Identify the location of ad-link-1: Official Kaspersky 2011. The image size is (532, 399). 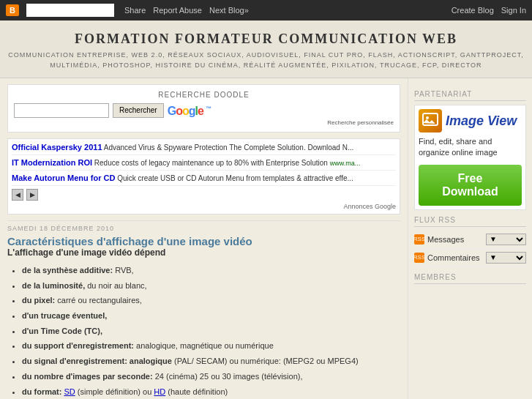
(57, 147).